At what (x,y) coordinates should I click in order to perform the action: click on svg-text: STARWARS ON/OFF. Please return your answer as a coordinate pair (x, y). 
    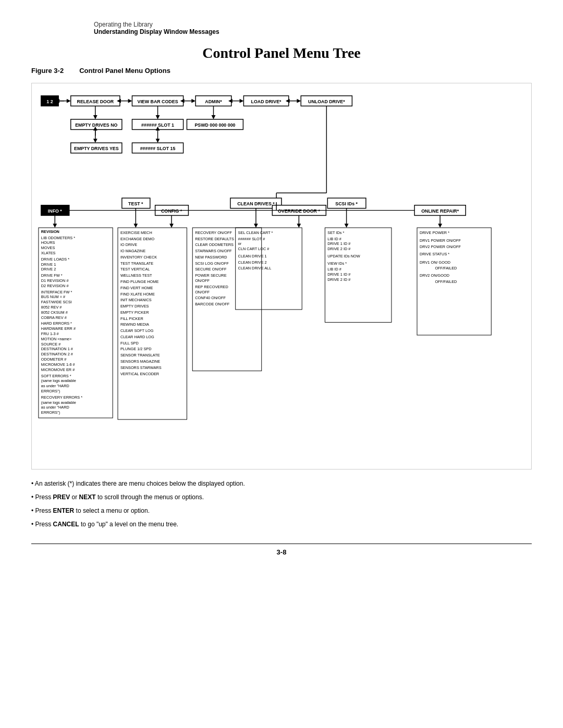
    Looking at the image, I should click on (214, 251).